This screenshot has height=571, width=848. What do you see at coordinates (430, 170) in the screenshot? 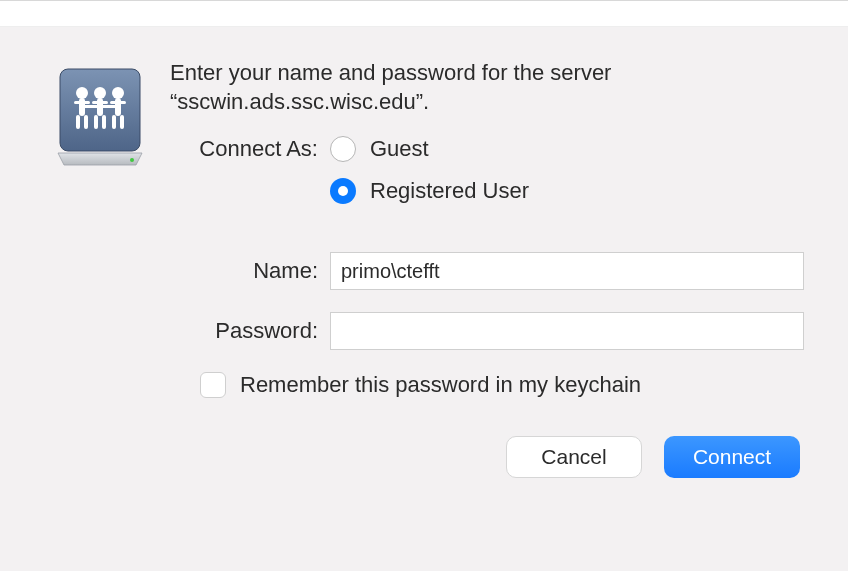
I see `connect-as-radio-group: Guest Registered User` at bounding box center [430, 170].